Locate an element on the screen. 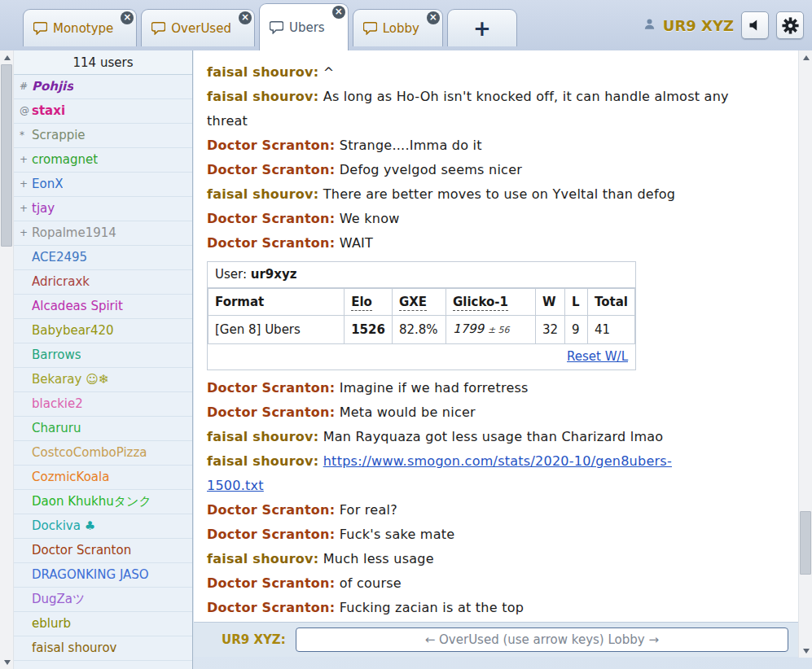  user-name: CozmicKoala is located at coordinates (70, 477).